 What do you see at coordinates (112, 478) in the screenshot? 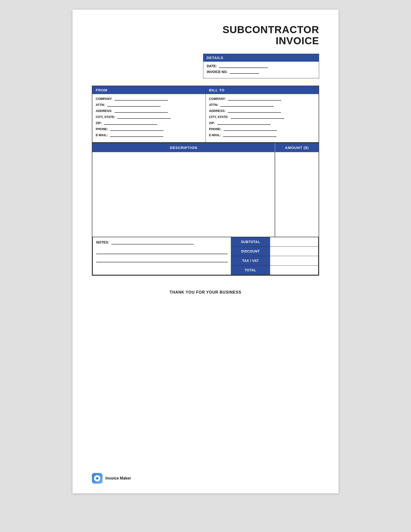
I see `footer: Invoice Maker` at bounding box center [112, 478].